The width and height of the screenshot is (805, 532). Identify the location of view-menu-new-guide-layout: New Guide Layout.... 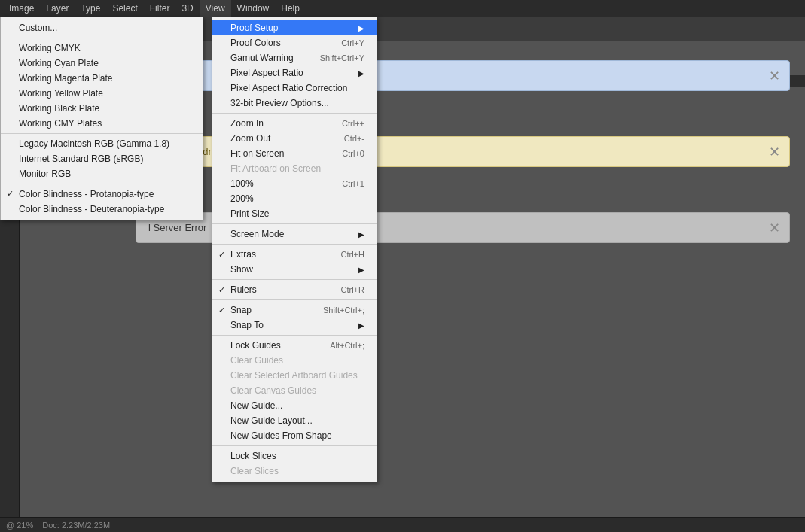
(294, 421).